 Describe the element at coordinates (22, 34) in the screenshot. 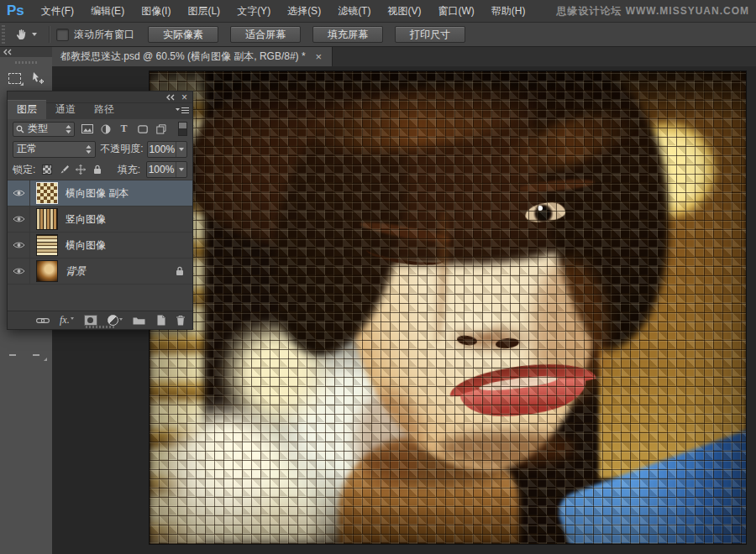

I see `hand-icon` at that location.